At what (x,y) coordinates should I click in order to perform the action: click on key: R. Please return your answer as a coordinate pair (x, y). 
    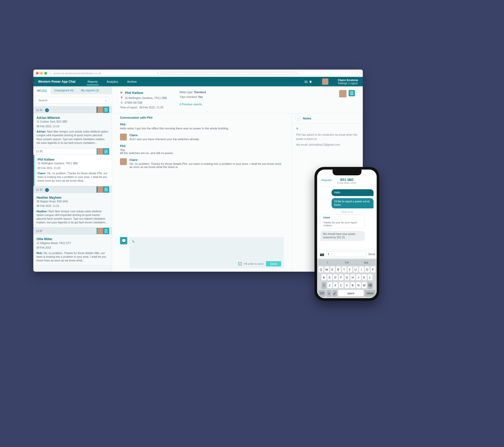
    Looking at the image, I should click on (338, 270).